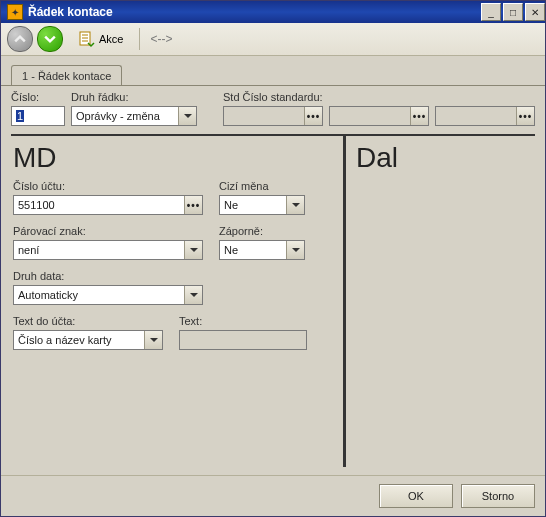 The width and height of the screenshot is (546, 517). What do you see at coordinates (108, 231) in the screenshot?
I see `label-parz: Párovací znak:` at bounding box center [108, 231].